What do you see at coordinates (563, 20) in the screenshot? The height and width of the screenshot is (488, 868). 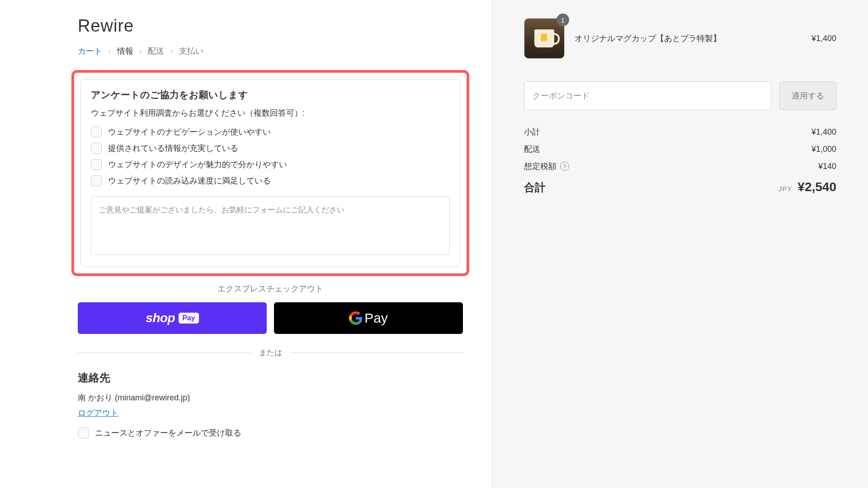 I see `quantity-badge: 1` at bounding box center [563, 20].